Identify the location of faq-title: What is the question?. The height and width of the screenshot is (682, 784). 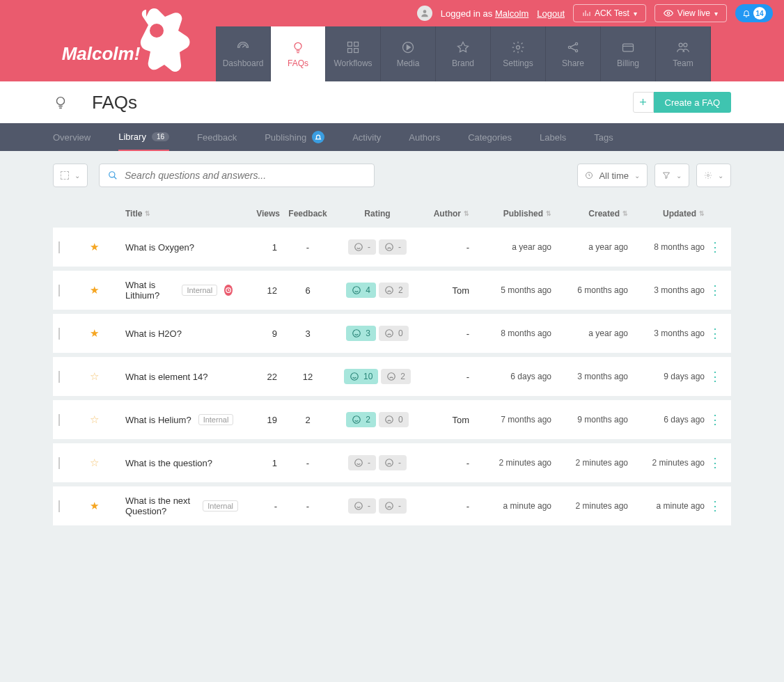
(168, 463).